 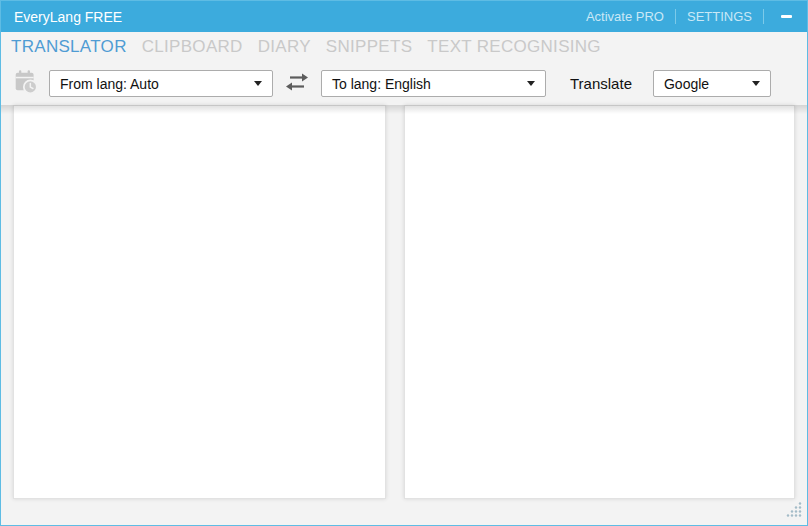 What do you see at coordinates (794, 512) in the screenshot?
I see `resize-grip` at bounding box center [794, 512].